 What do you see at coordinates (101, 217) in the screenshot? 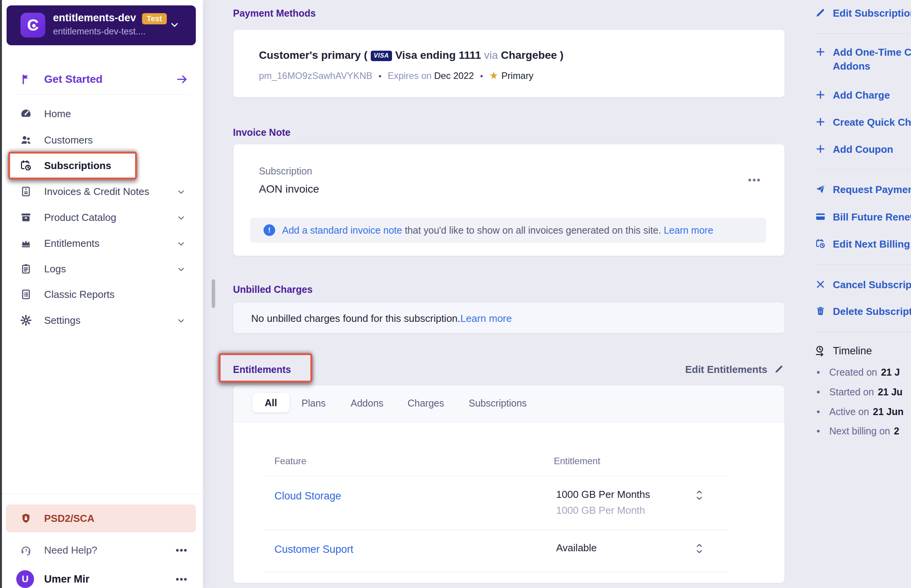
I see `sidebar-item-product-catalog: Product Catalog` at bounding box center [101, 217].